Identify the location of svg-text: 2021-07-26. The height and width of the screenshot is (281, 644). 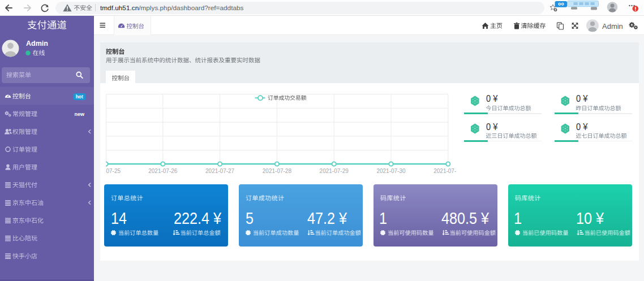
(163, 171).